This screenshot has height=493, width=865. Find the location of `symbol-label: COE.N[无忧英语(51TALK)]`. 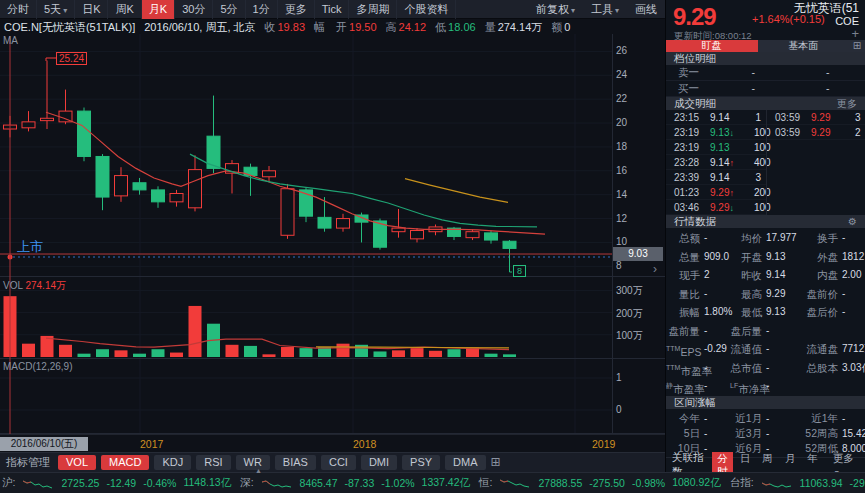

symbol-label: COE.N[无忧英语(51TALK)] is located at coordinates (70, 28).